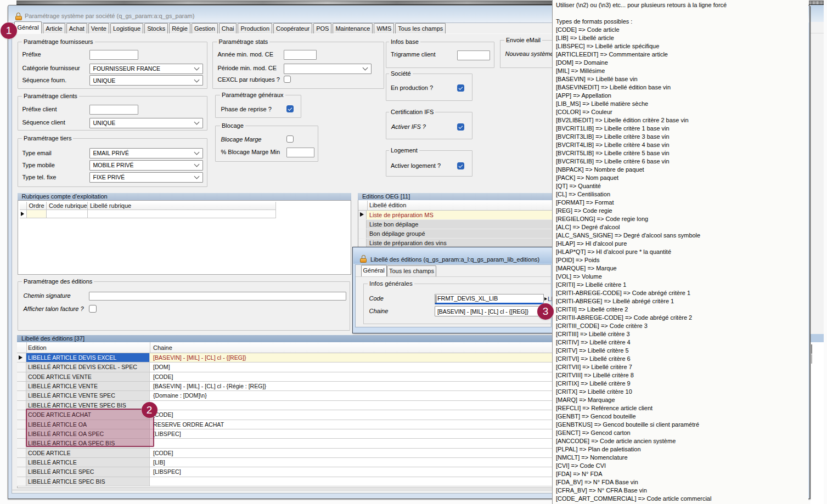 Image resolution: width=827 pixels, height=504 pixels. I want to click on table-row: LIBELLÉ ARTICLE SPEC[LIBSPEC], so click(286, 472).